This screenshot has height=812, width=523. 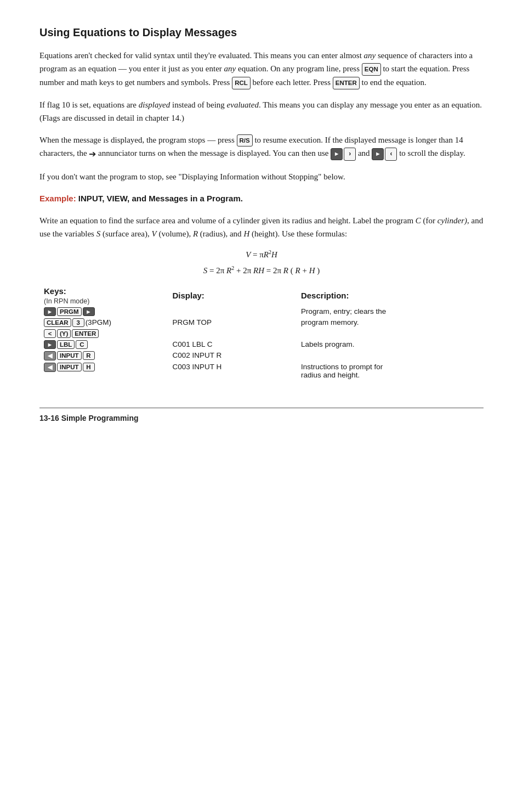 What do you see at coordinates (86, 334) in the screenshot?
I see `key-enter-2: ENTER` at bounding box center [86, 334].